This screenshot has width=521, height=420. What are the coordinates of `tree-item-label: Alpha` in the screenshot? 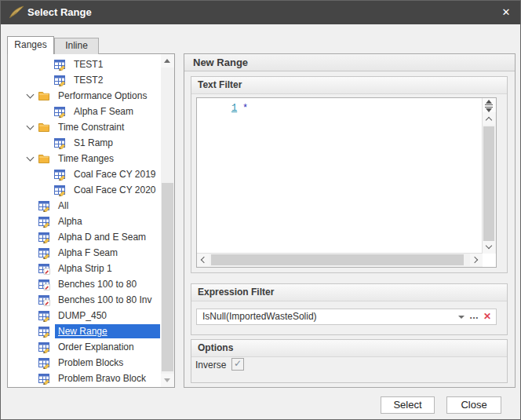 It's located at (71, 221).